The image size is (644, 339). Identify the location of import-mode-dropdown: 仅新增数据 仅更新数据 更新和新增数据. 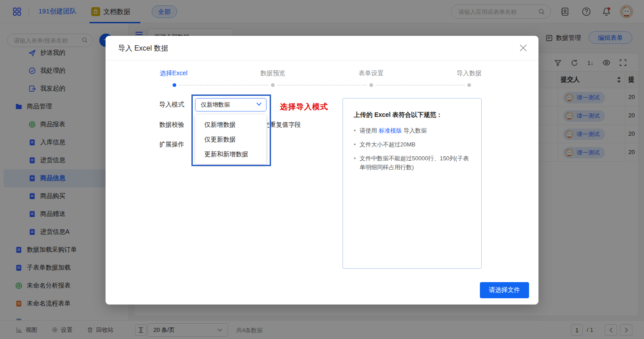
(231, 139).